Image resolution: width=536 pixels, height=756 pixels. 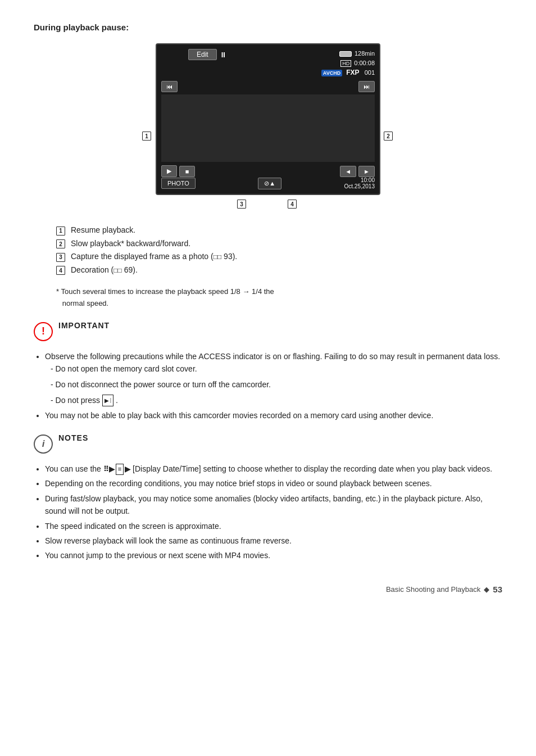 What do you see at coordinates (202, 55) in the screenshot?
I see `edit-button: Edit` at bounding box center [202, 55].